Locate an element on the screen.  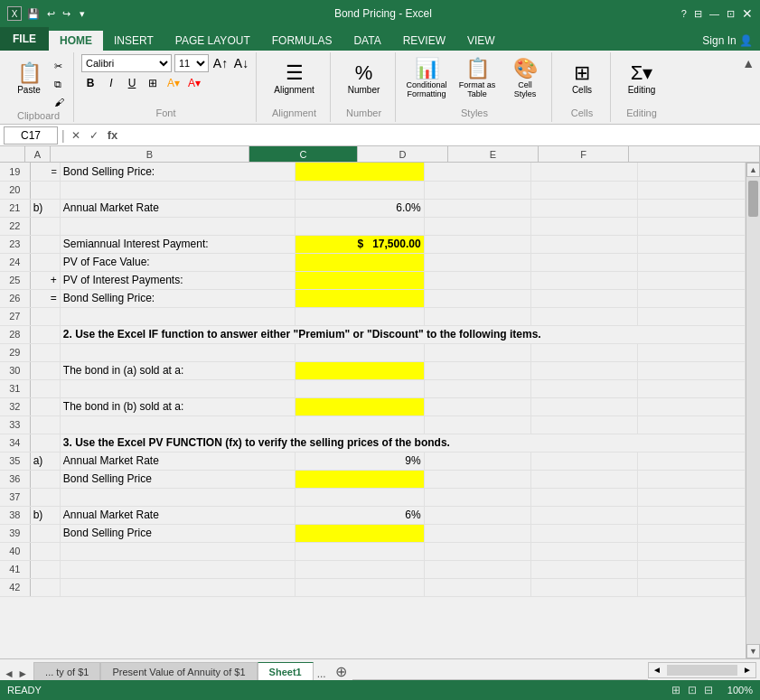
cell-b29 is located at coordinates (177, 352).